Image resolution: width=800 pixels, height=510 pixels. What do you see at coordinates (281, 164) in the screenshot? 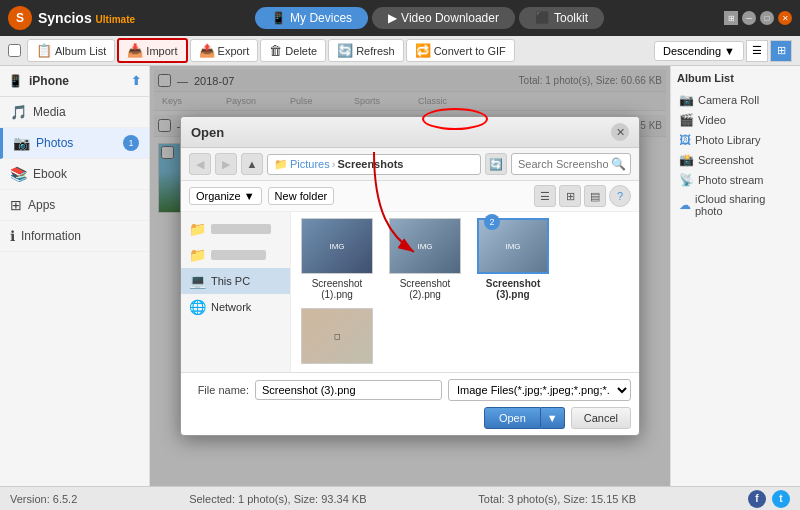
I see `folder-icon: 📁` at bounding box center [281, 164].